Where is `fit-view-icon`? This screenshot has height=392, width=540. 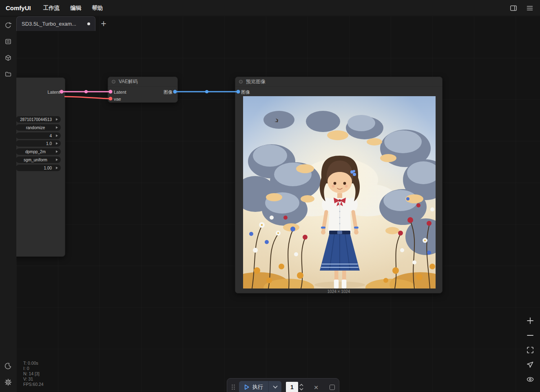
fit-view-icon is located at coordinates (530, 350).